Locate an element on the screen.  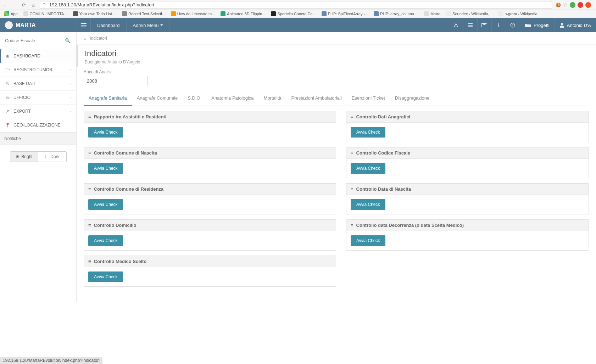
edit-icon: ✎ is located at coordinates (7, 84).